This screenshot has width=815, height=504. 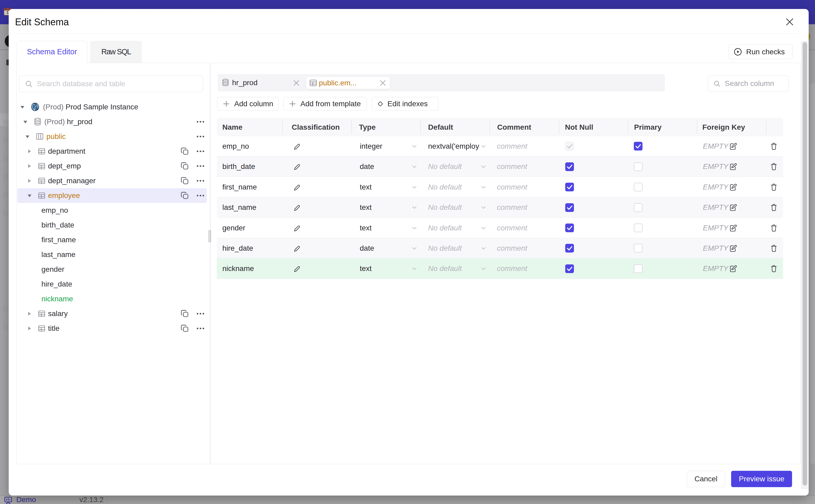 What do you see at coordinates (8, 12) in the screenshot?
I see `svg-text: 1` at bounding box center [8, 12].